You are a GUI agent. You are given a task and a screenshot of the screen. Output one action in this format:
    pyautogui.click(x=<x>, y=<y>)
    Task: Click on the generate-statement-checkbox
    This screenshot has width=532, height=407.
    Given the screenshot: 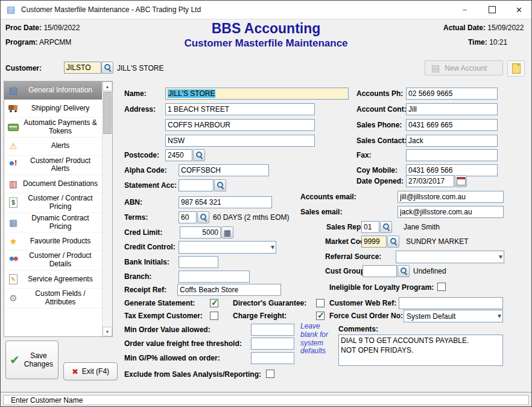 What is the action you would take?
    pyautogui.click(x=214, y=303)
    